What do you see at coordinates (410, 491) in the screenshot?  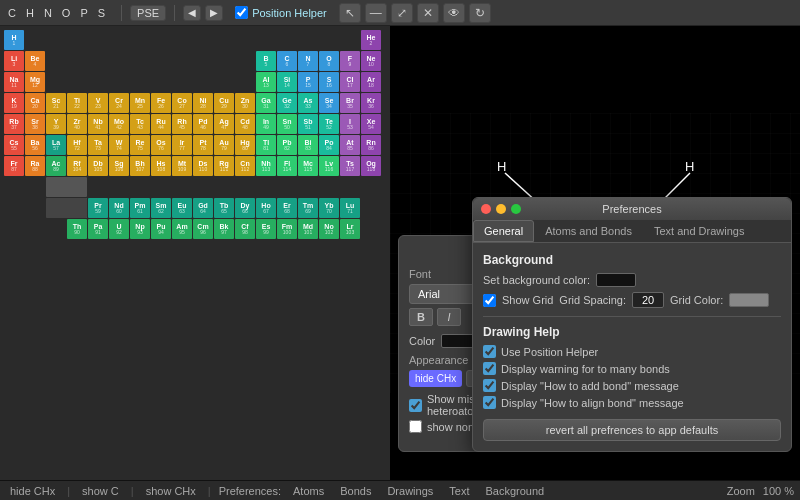 I see `drawings-item: Drawings` at bounding box center [410, 491].